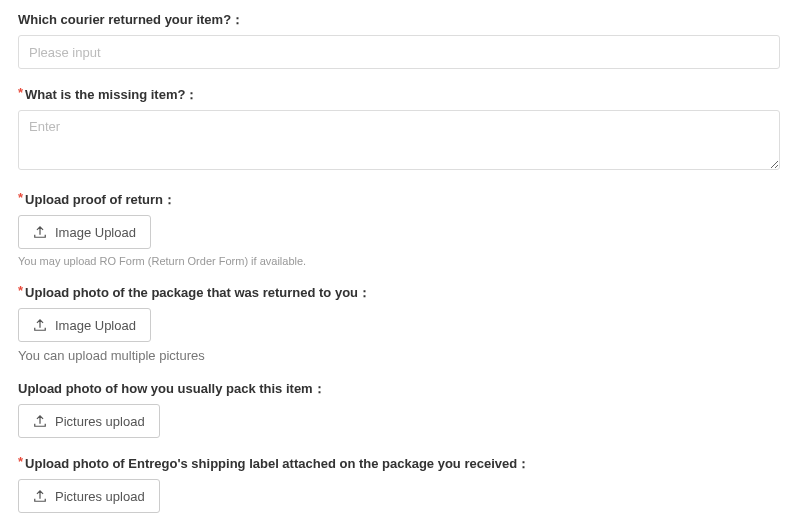 This screenshot has width=798, height=532. I want to click on field-label: What is the missing item?：, so click(112, 94).